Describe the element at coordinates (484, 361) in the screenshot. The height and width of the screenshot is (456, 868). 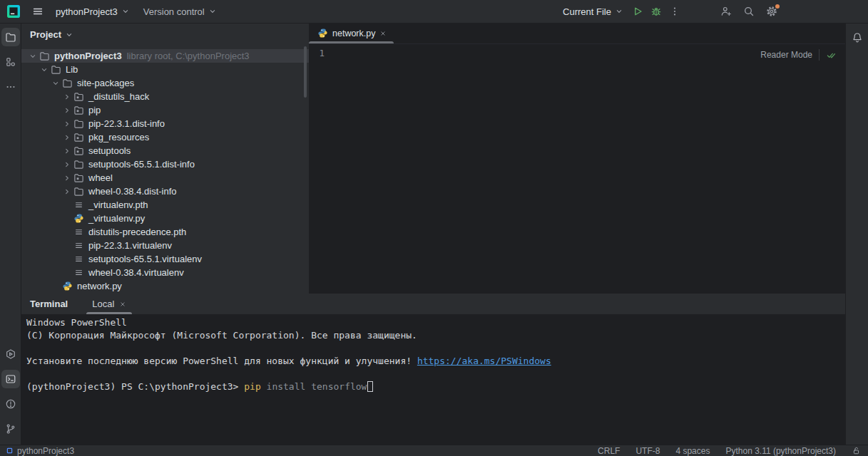
I see `terminal-link: https://aka.ms/PSWindows` at that location.